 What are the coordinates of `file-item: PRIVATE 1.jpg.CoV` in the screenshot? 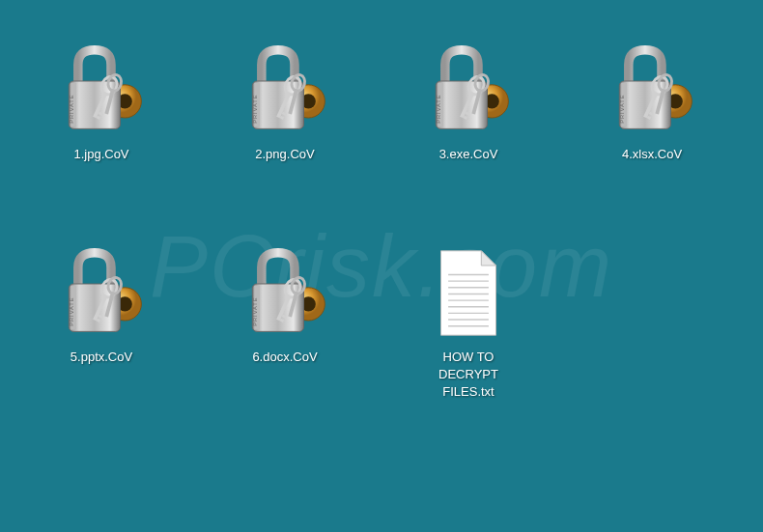 It's located at (101, 135).